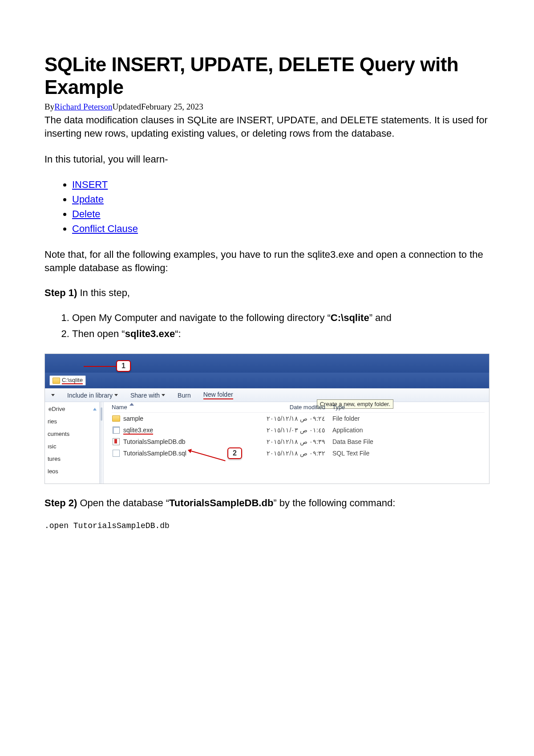 The image size is (534, 756). I want to click on sidebar-item: tures, so click(73, 459).